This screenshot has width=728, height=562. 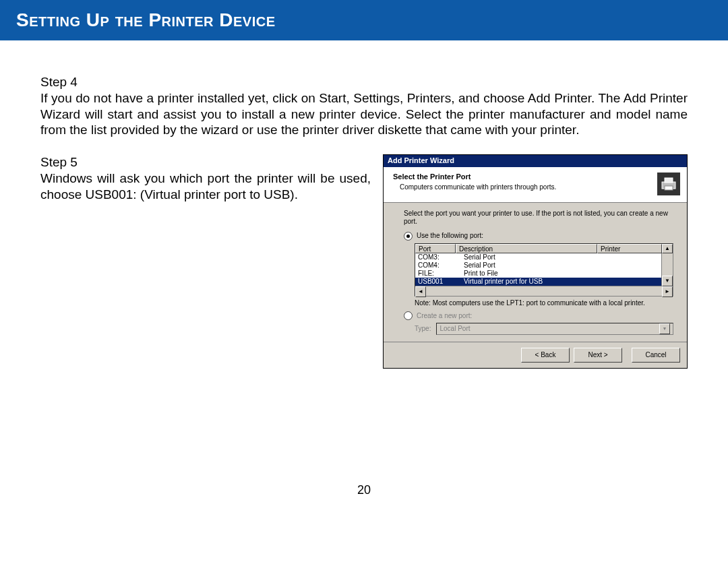 I want to click on page-header-title: Setting Up the Printer Device, so click(x=146, y=20).